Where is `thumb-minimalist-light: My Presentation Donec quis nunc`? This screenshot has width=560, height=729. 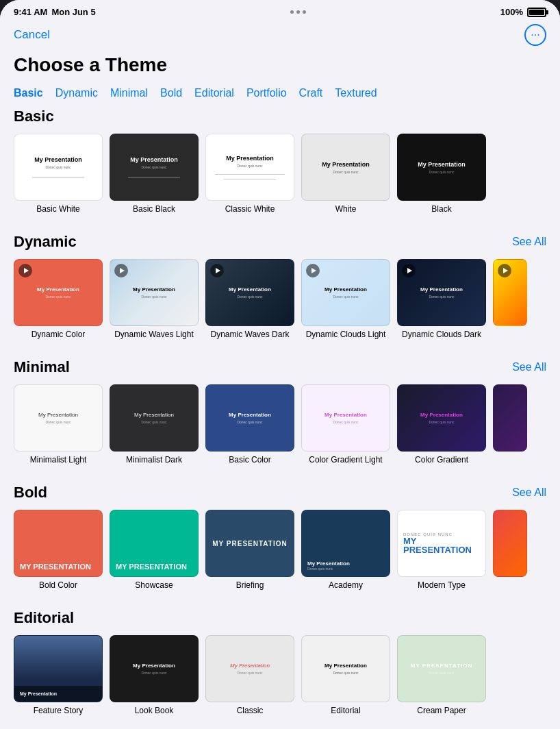 thumb-minimalist-light: My Presentation Donec quis nunc is located at coordinates (58, 418).